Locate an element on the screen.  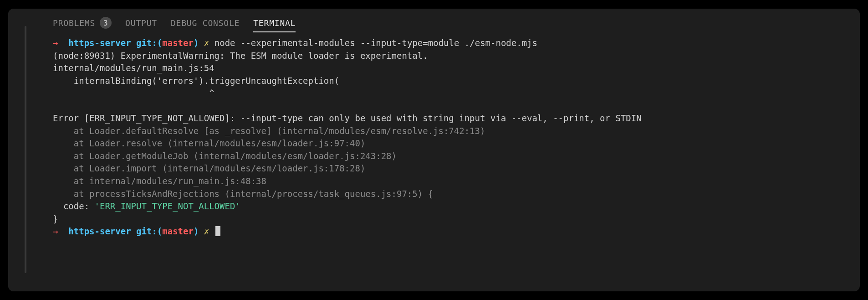
output-error-line: Error [ERR_INPUT_TYPE_NOT_ALLOWED]: --in… is located at coordinates (347, 118).